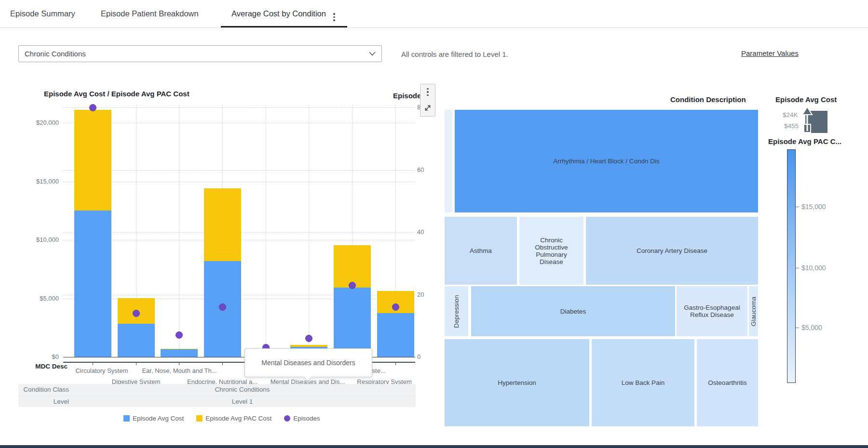 The width and height of the screenshot is (868, 448). Describe the element at coordinates (158, 418) in the screenshot. I see `legend-label: Episode Avg Cost` at that location.